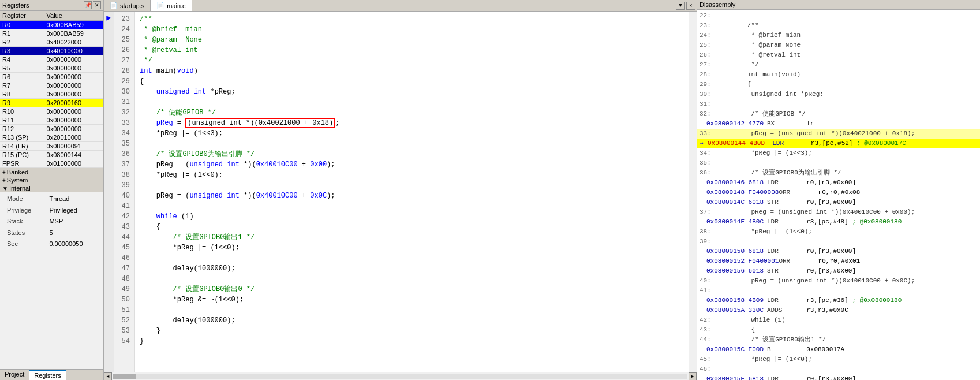 The image size is (980, 380). I want to click on line-number: 34, so click(125, 133).